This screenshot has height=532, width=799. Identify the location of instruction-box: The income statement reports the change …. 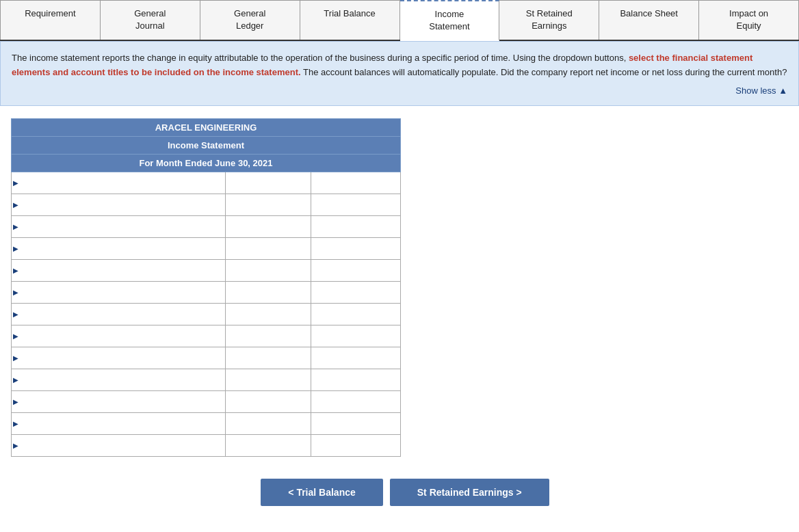
(400, 73).